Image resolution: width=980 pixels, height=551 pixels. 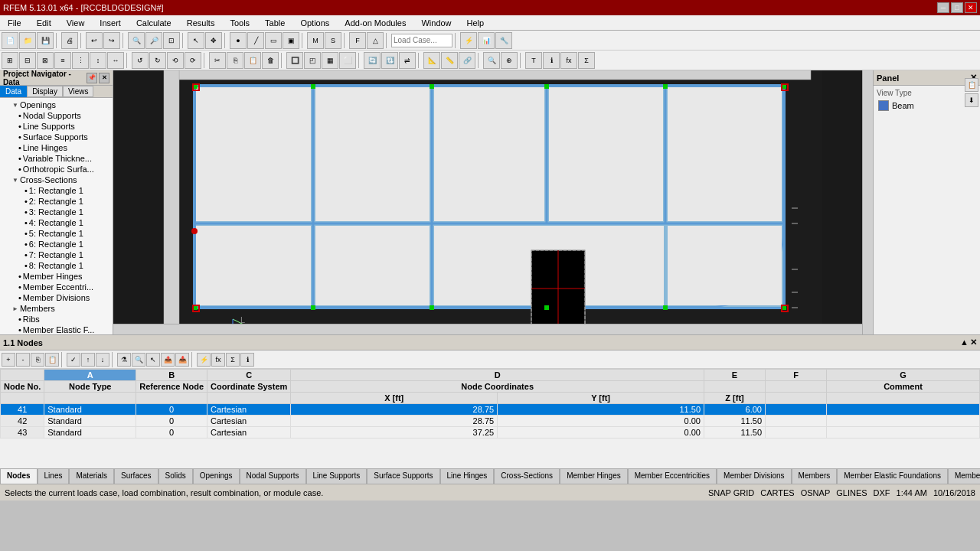 What do you see at coordinates (375, 41) in the screenshot?
I see `tb-support: △` at bounding box center [375, 41].